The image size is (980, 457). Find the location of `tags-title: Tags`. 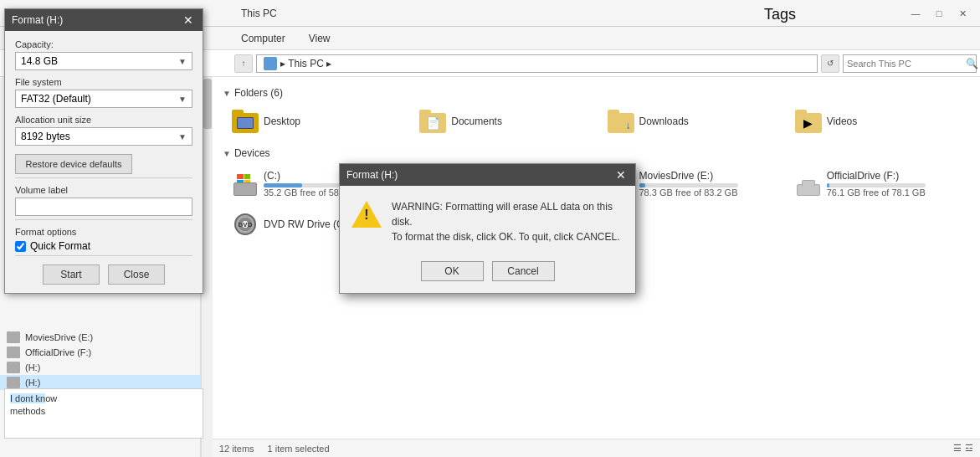

tags-title: Tags is located at coordinates (780, 15).